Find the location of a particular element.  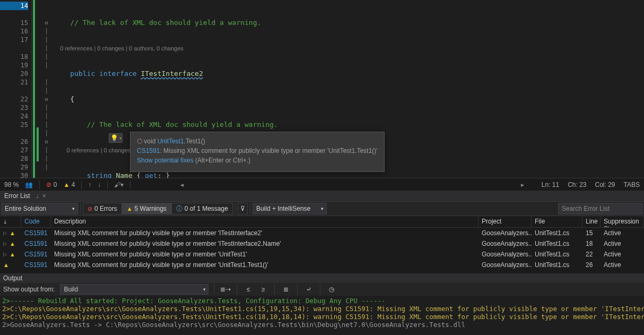

clear-icon: ≣ is located at coordinates (286, 289).